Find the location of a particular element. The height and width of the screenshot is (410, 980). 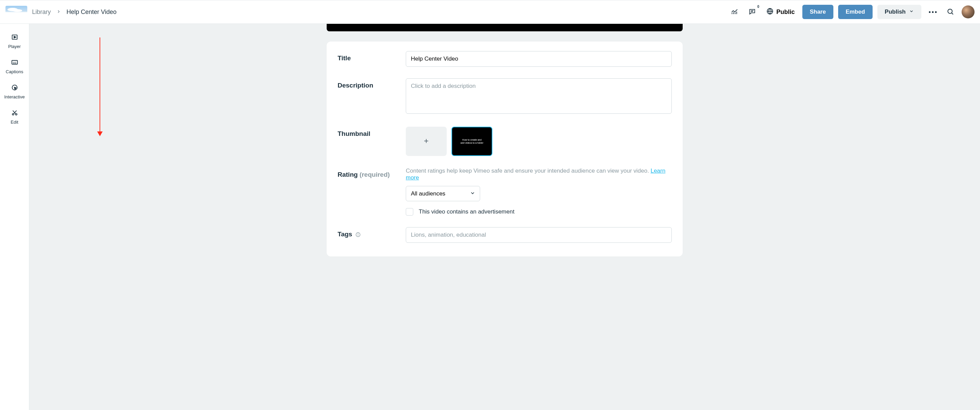

breadcrumb-current: Help Center Video is located at coordinates (92, 12).